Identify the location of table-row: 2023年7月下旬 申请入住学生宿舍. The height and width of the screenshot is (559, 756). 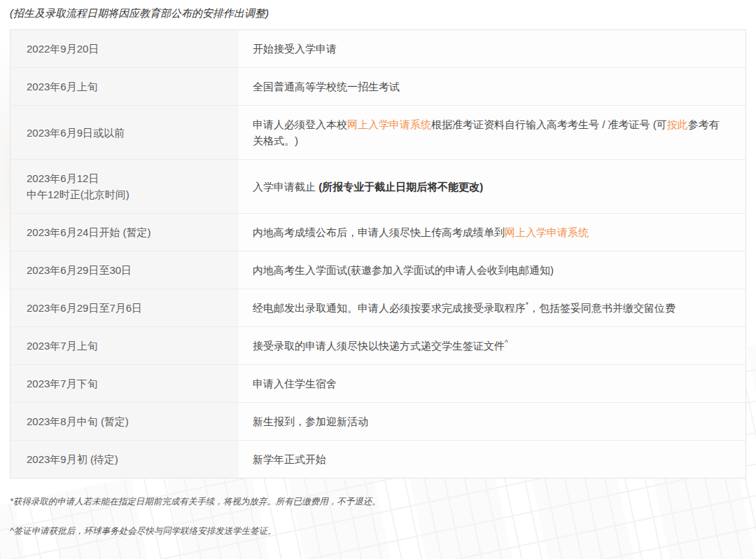
(378, 384).